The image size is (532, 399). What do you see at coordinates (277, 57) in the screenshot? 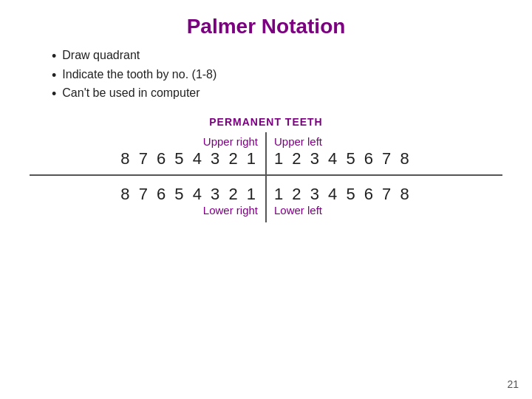
I see `bullet-item-1: Draw quadrant` at bounding box center [277, 57].